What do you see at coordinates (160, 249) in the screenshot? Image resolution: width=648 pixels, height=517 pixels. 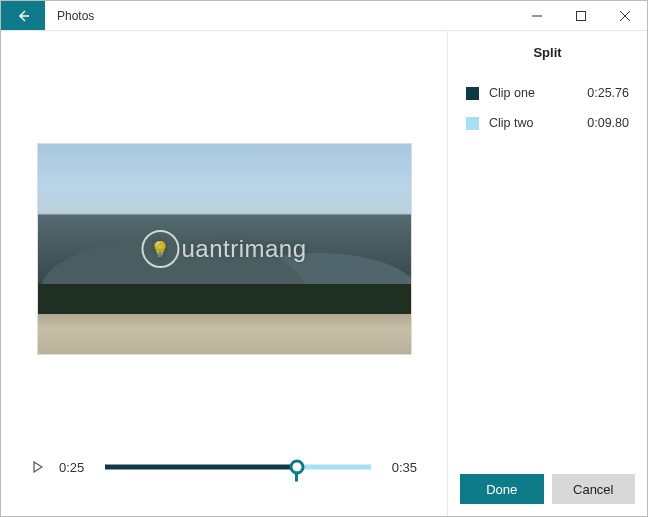 I see `bulb-icon: 💡` at bounding box center [160, 249].